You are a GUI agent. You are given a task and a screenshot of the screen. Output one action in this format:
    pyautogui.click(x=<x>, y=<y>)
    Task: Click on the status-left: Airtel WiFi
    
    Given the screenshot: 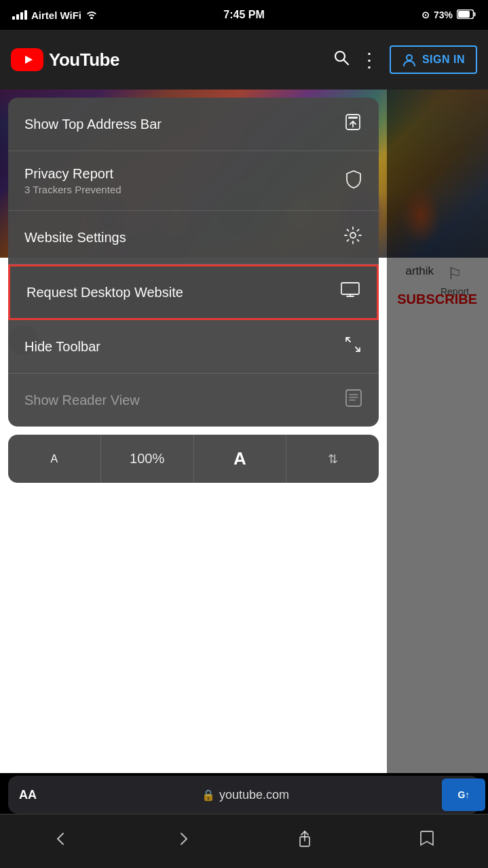 What is the action you would take?
    pyautogui.click(x=55, y=15)
    